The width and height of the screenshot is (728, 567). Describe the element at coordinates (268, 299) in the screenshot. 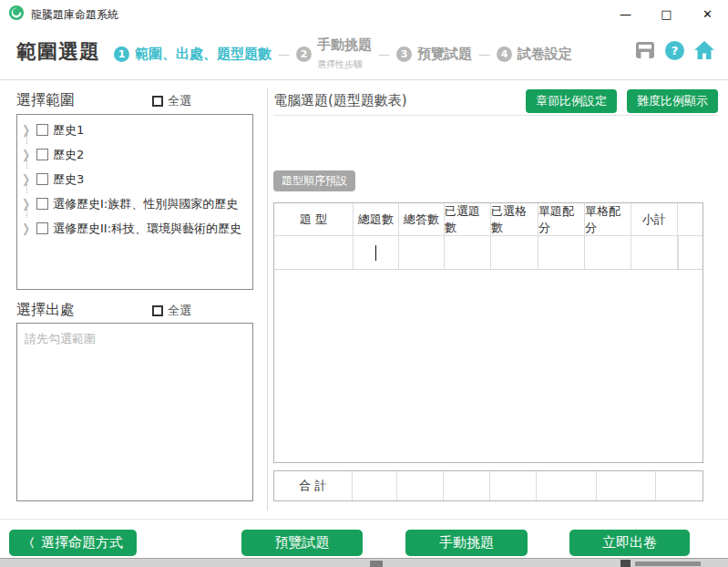

I see `panel-divider` at that location.